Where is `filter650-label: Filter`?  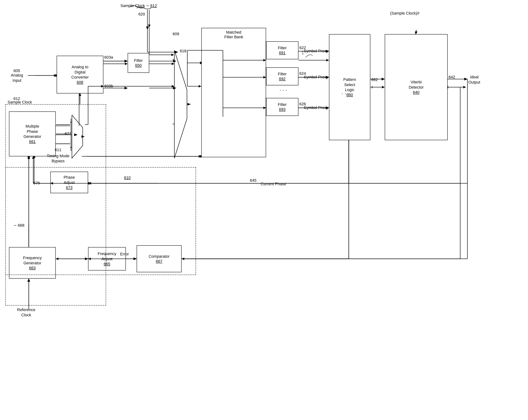
filter650-label: Filter is located at coordinates (139, 61).